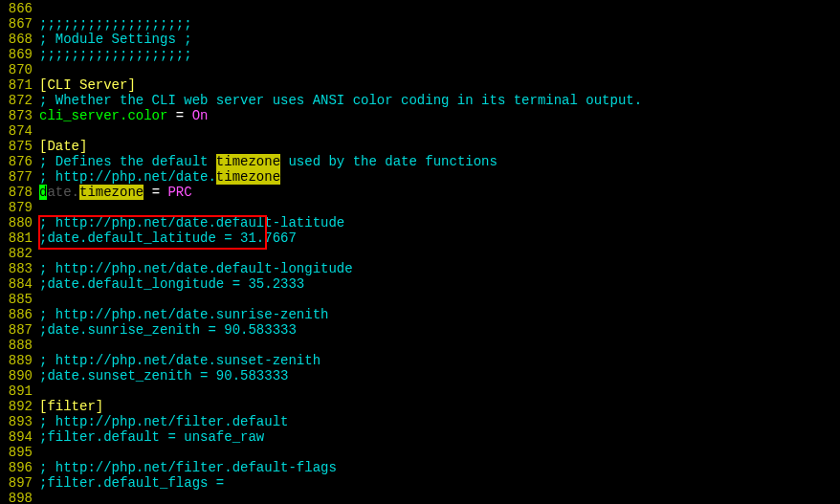  I want to click on code-line: 893; http://php.net/filter.default, so click(420, 422).